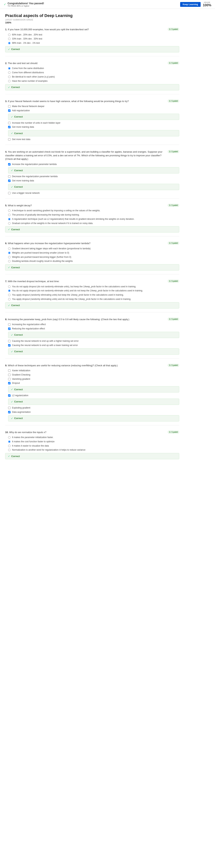 This screenshot has height=868, width=215. I want to click on option-q3-6: Get more test data, so click(94, 140).